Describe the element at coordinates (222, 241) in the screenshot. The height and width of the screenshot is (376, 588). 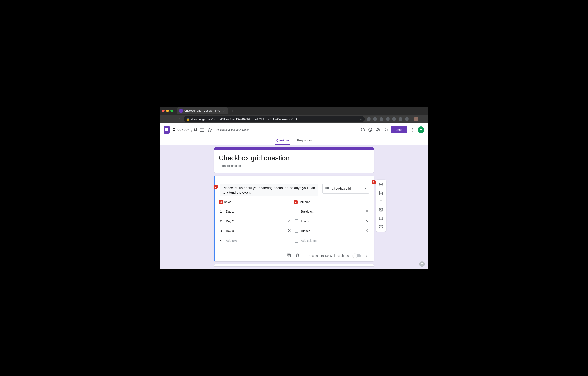
I see `row-number: 4.` at that location.